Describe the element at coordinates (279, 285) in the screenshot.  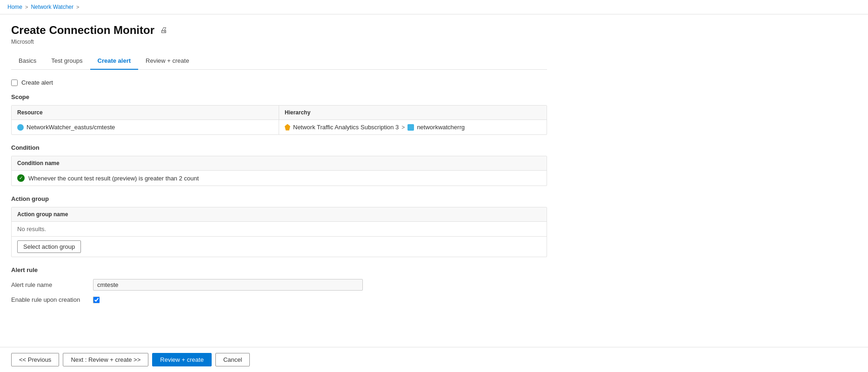
I see `alert-rule-name-row: Alert rule name` at that location.